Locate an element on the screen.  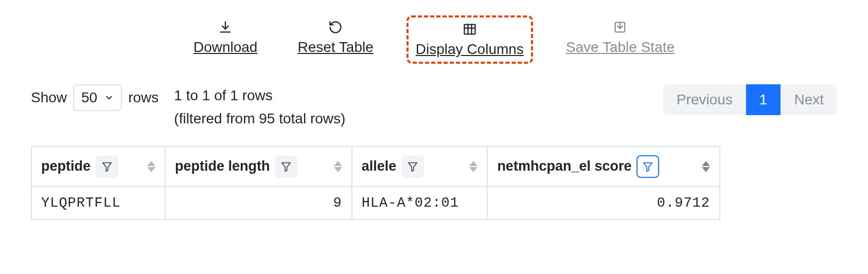
save-table-state-button: Save Table State is located at coordinates (621, 40).